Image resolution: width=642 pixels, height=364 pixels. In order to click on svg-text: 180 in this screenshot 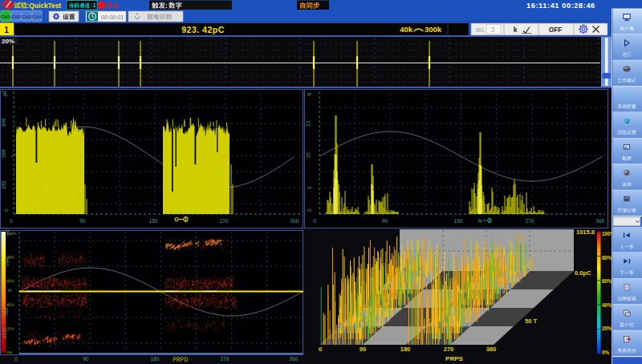, I will do `click(406, 350)`.